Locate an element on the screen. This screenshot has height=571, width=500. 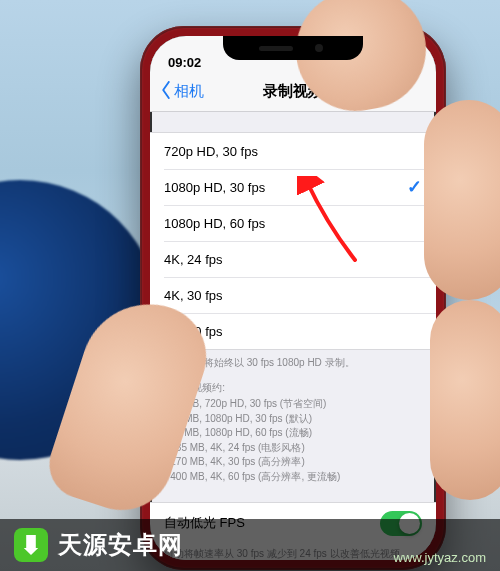
video-option-4k-24: 4K, 24 fps is located at coordinates (293, 259).